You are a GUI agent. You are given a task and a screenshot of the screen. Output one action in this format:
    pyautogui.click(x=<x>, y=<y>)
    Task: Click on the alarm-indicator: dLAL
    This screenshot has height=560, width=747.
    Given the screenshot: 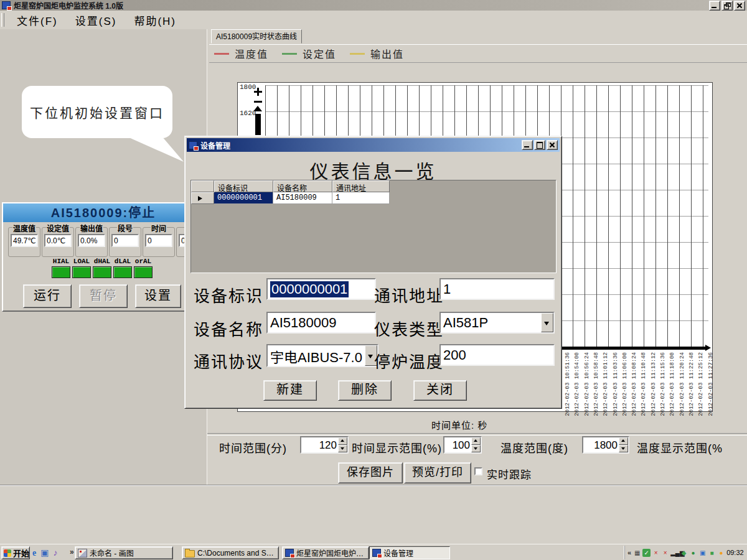 What is the action you would take?
    pyautogui.click(x=123, y=268)
    